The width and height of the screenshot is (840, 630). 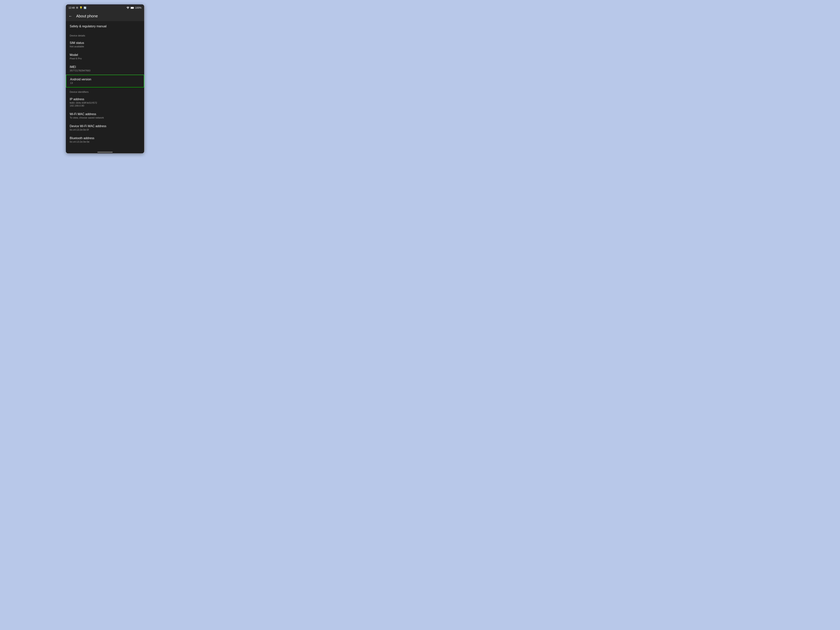 I want to click on device-wifi-mac-title: Device Wi-Fi MAC address, so click(x=105, y=126).